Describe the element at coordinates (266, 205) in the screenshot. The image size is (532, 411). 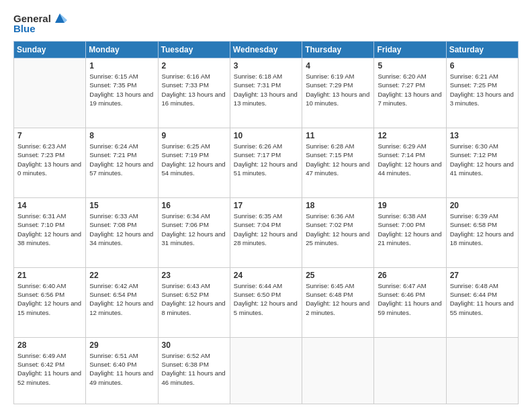
I see `day-number: 17` at that location.